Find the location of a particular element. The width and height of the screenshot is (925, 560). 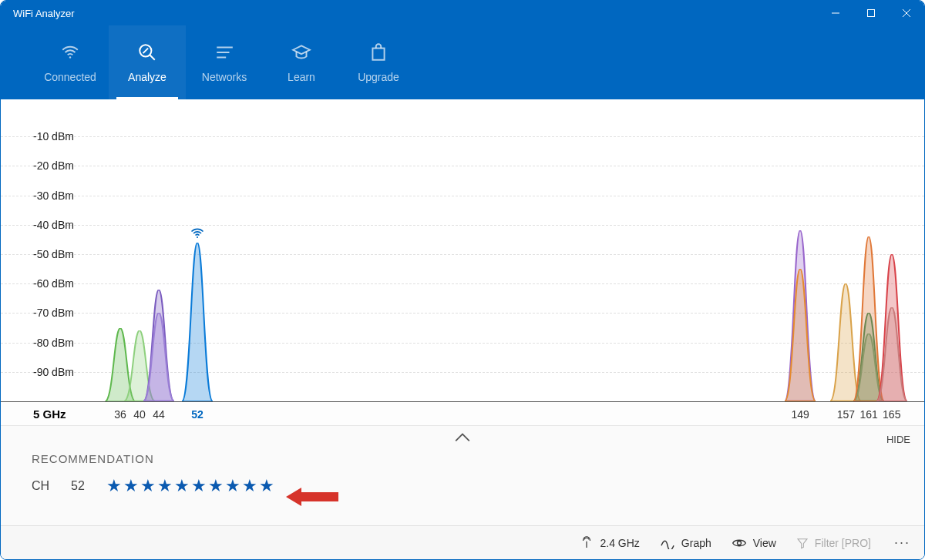

wifi-icon is located at coordinates (70, 52).